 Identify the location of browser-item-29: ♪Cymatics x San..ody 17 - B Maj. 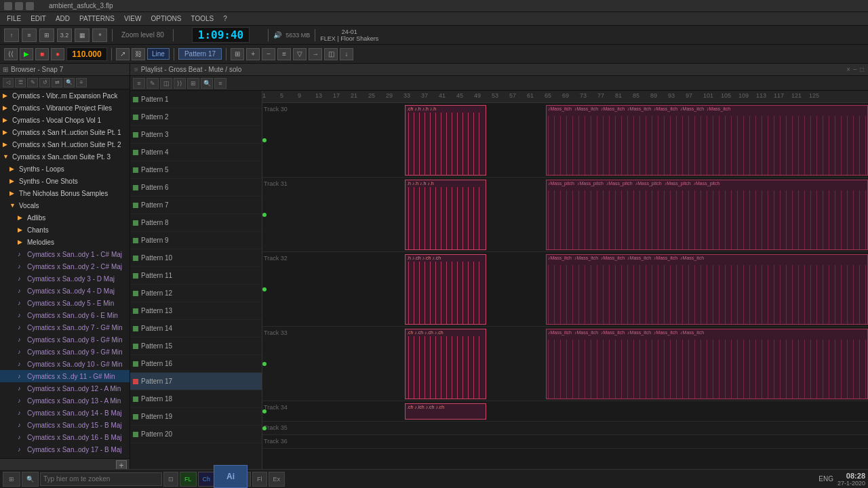
(65, 449).